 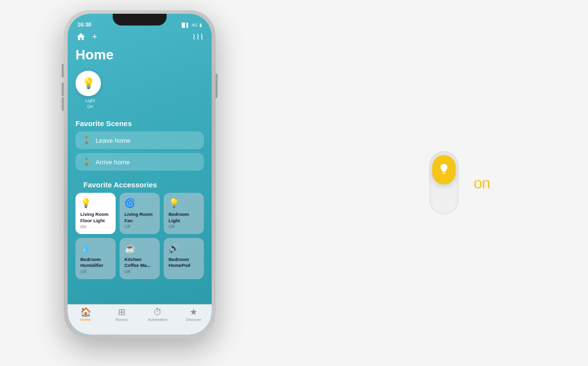 I want to click on tab-rooms: ⊞ Rooms, so click(x=122, y=315).